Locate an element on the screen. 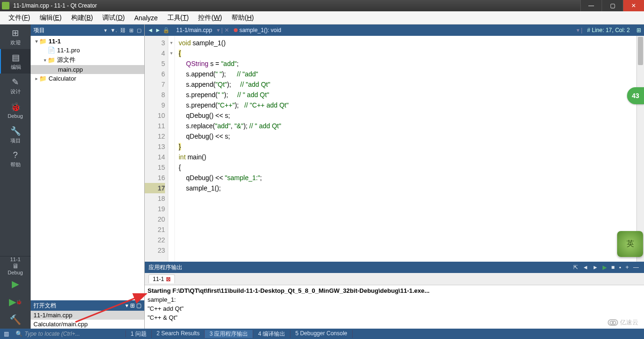 This screenshot has height=339, width=644. open-docs-title: 打开文档 is located at coordinates (79, 306).